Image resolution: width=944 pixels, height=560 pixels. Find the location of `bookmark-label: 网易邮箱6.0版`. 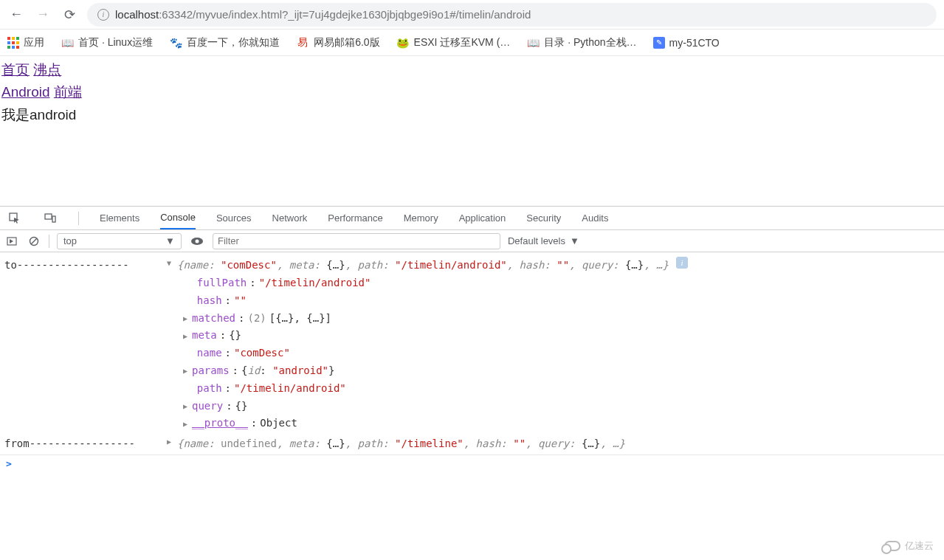

bookmark-label: 网易邮箱6.0版 is located at coordinates (347, 43).